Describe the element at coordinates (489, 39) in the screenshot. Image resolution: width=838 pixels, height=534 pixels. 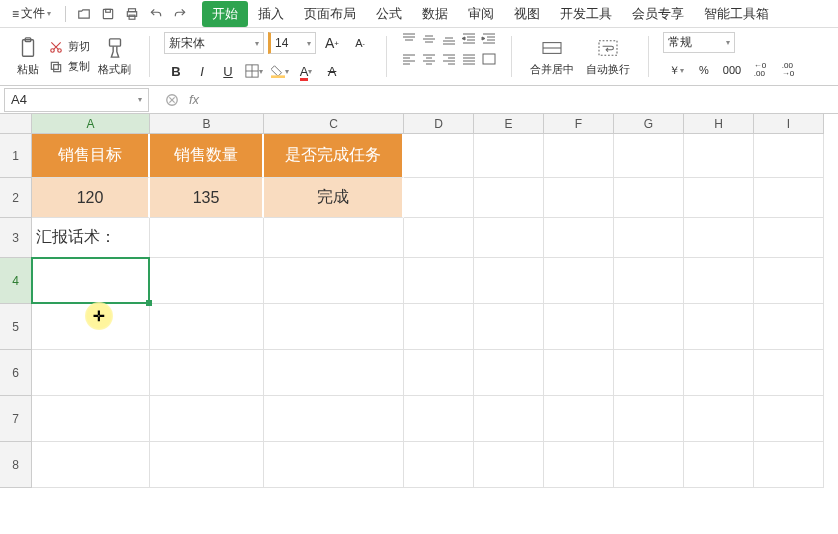
I see `indent-increase-button` at that location.